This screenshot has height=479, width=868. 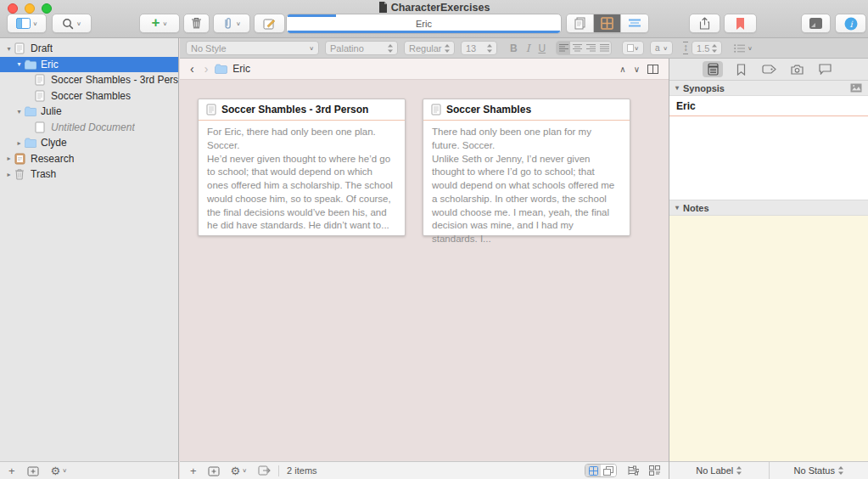 I want to click on arrange-by-label-button, so click(x=633, y=471).